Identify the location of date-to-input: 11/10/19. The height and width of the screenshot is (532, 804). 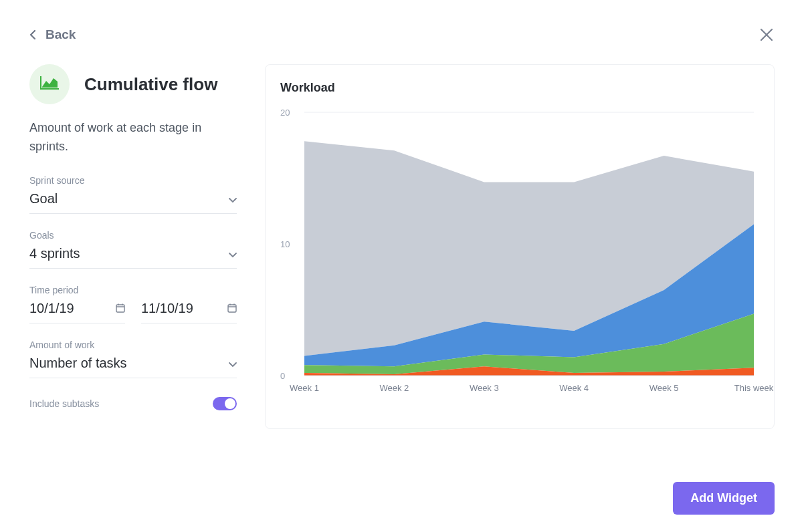
(189, 312).